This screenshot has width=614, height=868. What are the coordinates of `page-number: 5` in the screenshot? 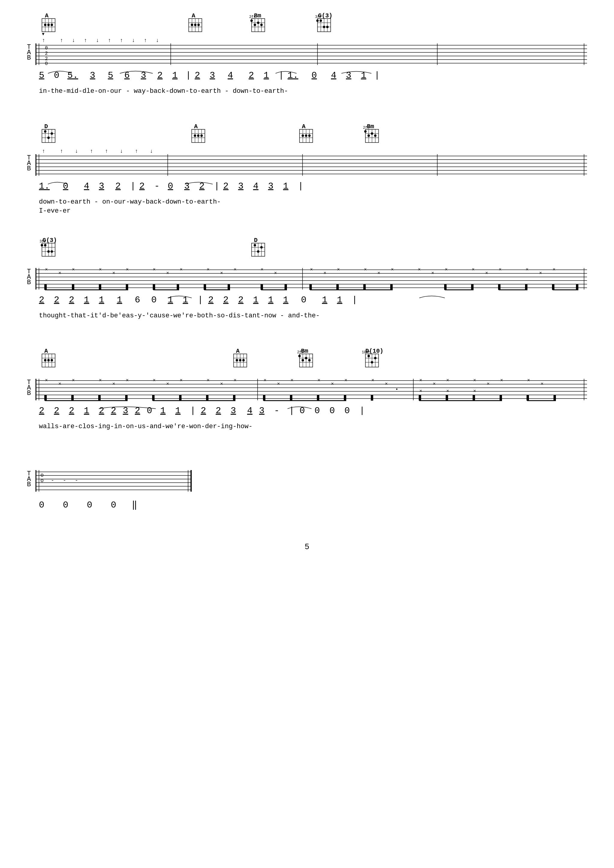 It's located at (307, 547).